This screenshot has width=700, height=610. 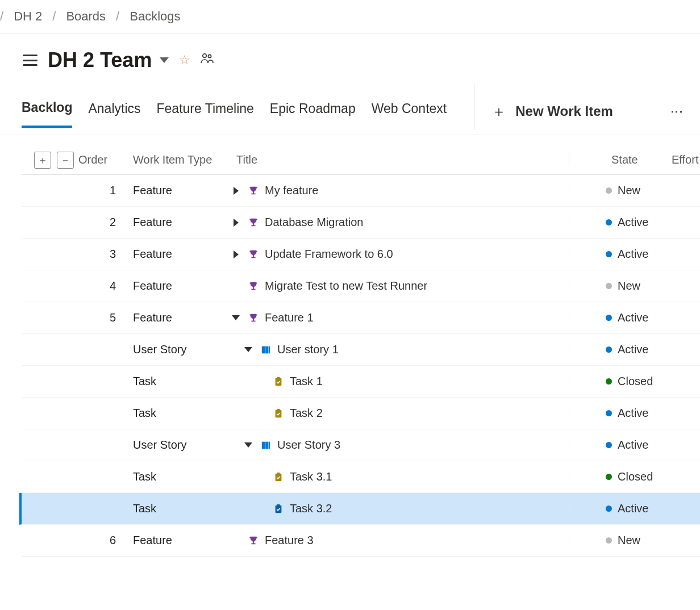 What do you see at coordinates (30, 60) in the screenshot?
I see `hamburger-icon` at bounding box center [30, 60].